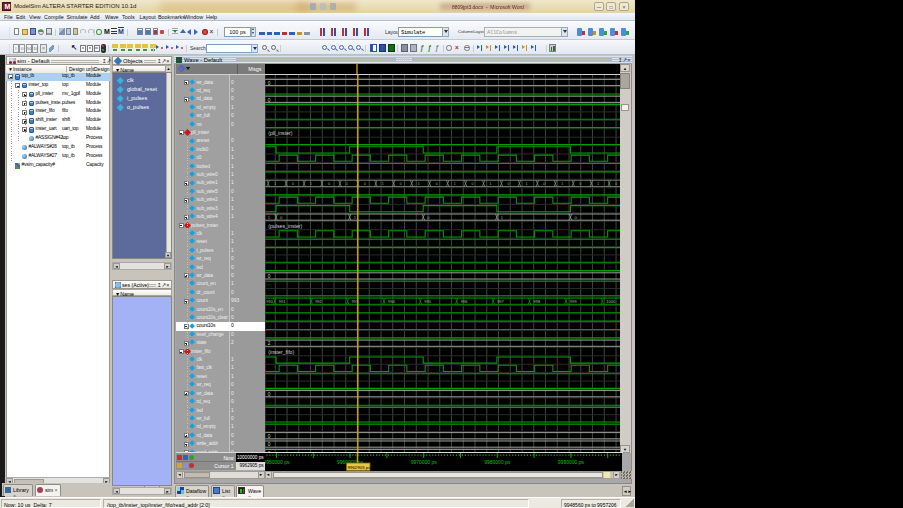  Describe the element at coordinates (280, 133) in the screenshot. I see `svg-text: (pll_inster)` at that location.